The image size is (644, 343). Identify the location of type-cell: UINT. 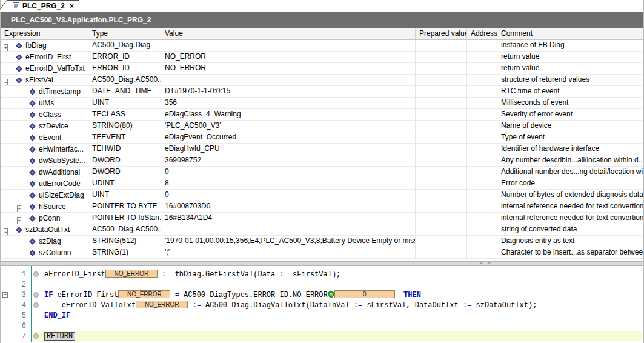
(125, 103).